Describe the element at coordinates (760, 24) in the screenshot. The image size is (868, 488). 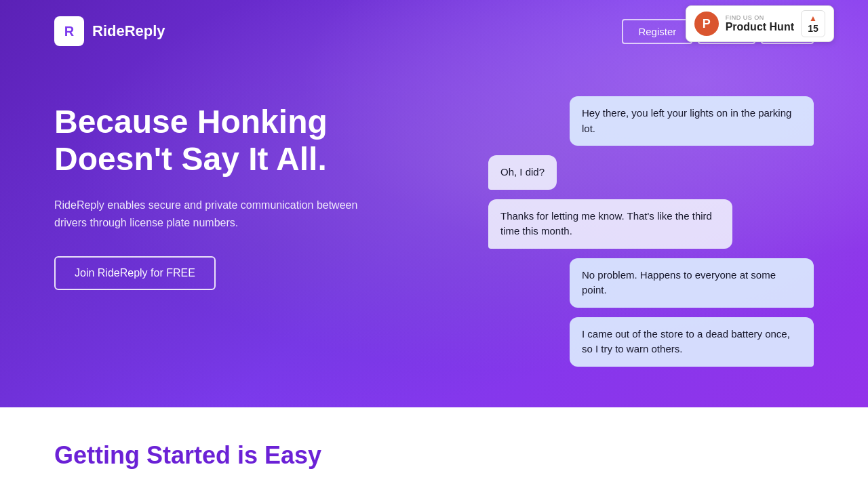
I see `product-hunt-text: FIND US ON Product Hunt` at that location.